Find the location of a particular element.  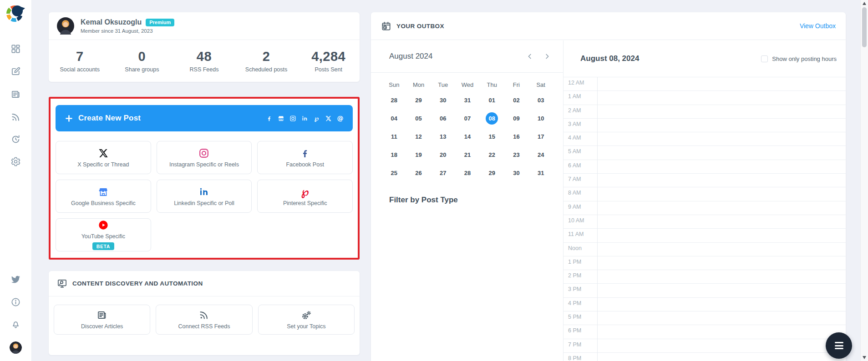

post-tile-youtube-specific: YouTube Specific BETA is located at coordinates (103, 235).